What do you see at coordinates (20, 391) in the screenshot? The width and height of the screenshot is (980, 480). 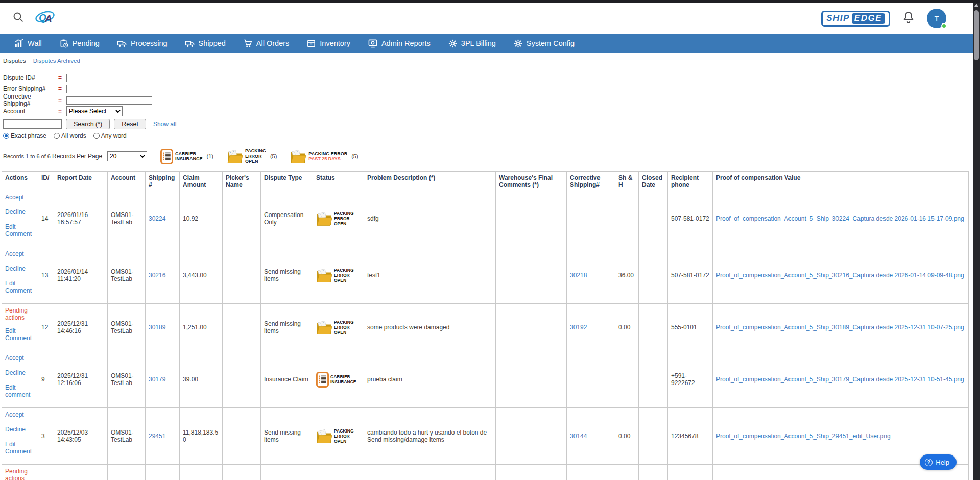 I see `action-link: Edit comment` at bounding box center [20, 391].